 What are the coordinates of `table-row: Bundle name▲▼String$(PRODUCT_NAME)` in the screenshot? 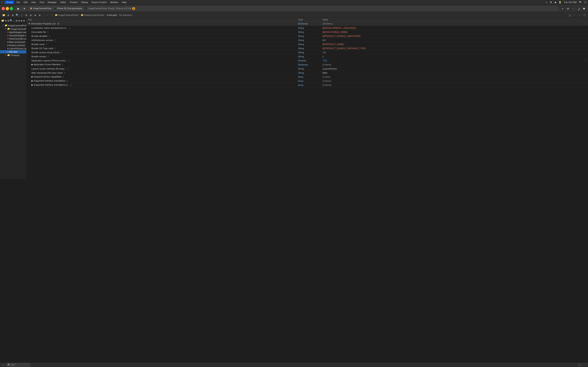 It's located at (307, 44).